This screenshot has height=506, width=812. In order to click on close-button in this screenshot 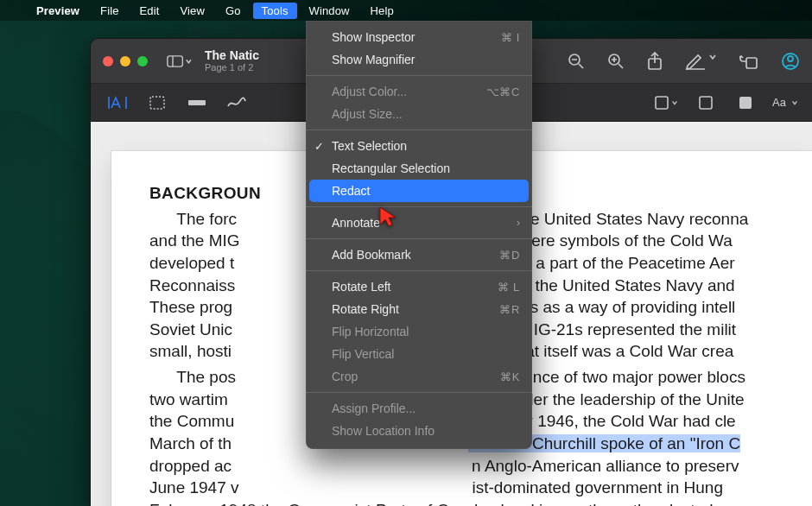, I will do `click(108, 61)`.